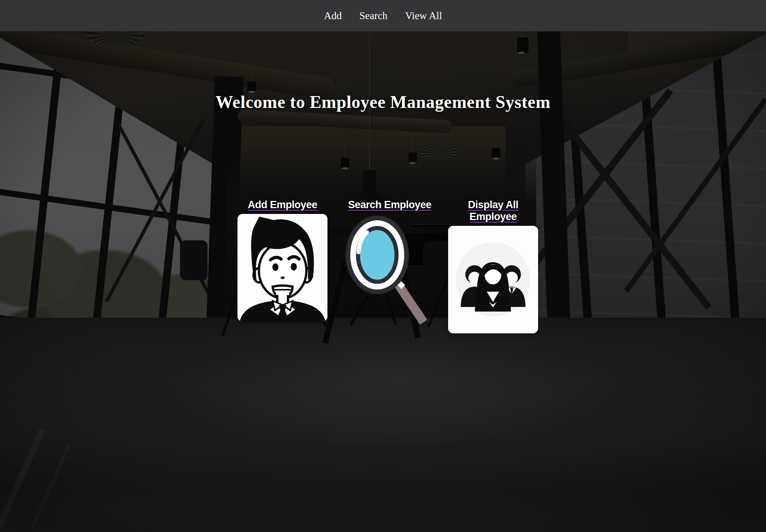 The height and width of the screenshot is (532, 766). Describe the element at coordinates (390, 205) in the screenshot. I see `search-employee-link: Search Employee` at that location.